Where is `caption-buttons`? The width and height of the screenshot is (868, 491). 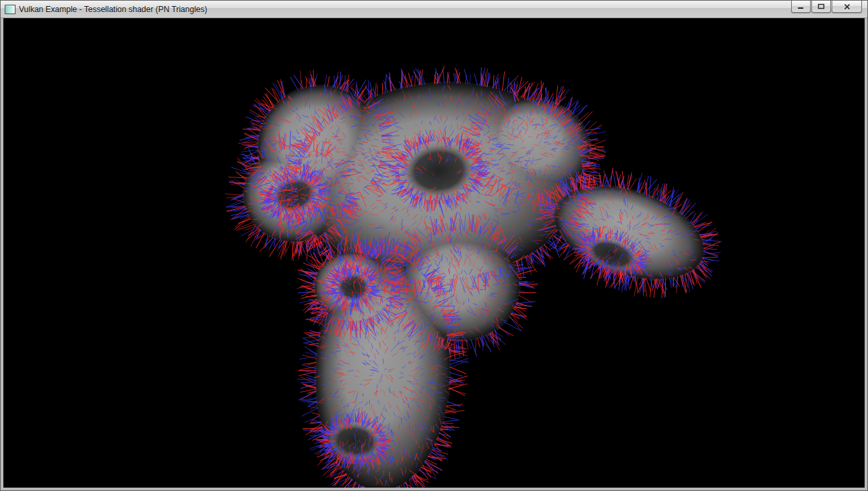
caption-buttons is located at coordinates (826, 7).